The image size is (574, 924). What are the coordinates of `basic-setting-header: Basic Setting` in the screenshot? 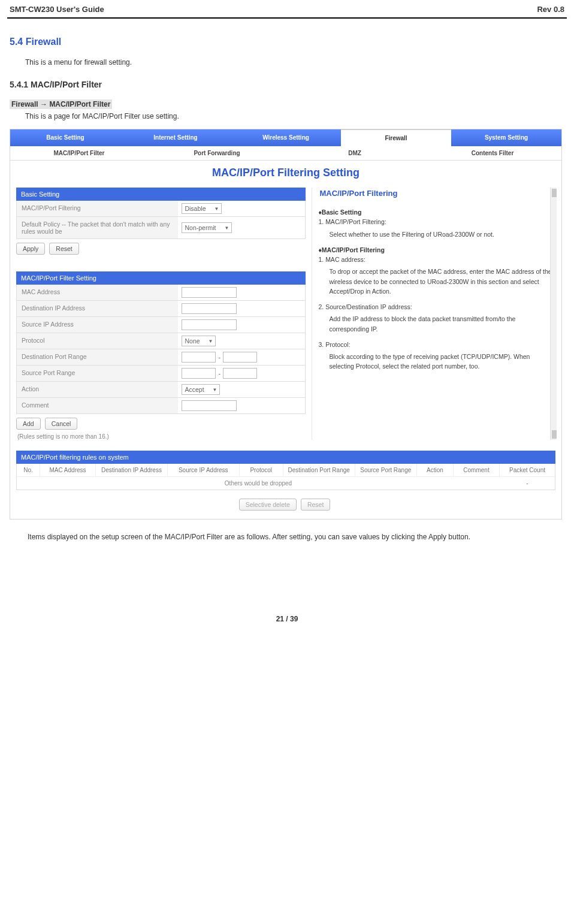 It's located at (161, 194).